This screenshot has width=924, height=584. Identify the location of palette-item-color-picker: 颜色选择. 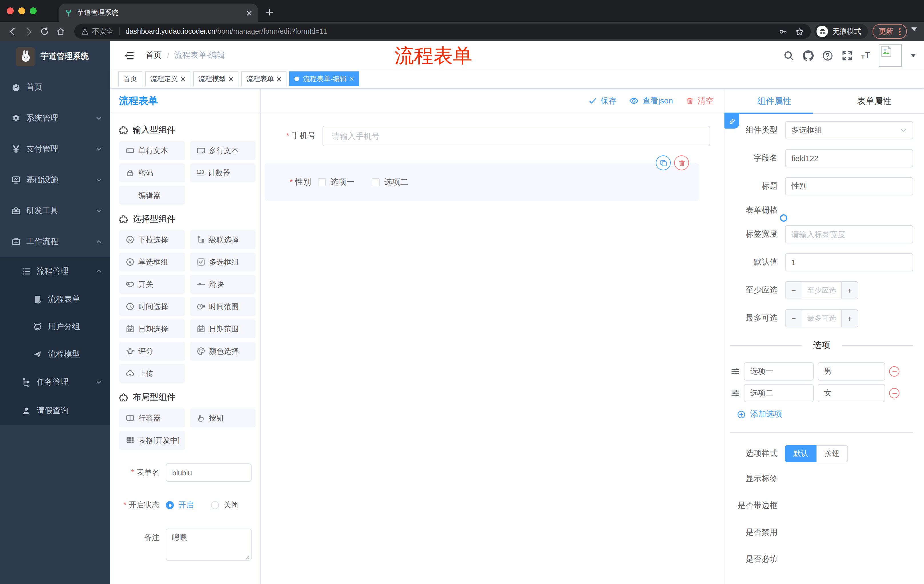
(223, 351).